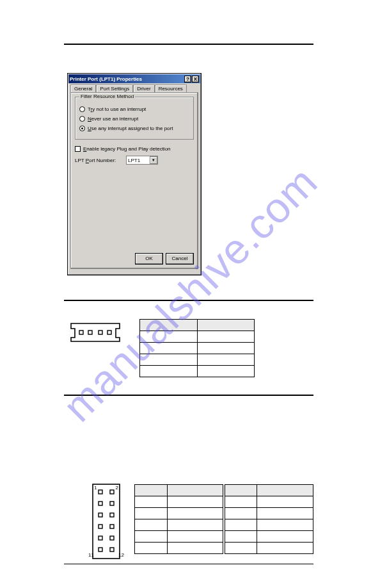 The image size is (380, 588). Describe the element at coordinates (107, 96) in the screenshot. I see `group-legend: Filter Resource Method` at that location.